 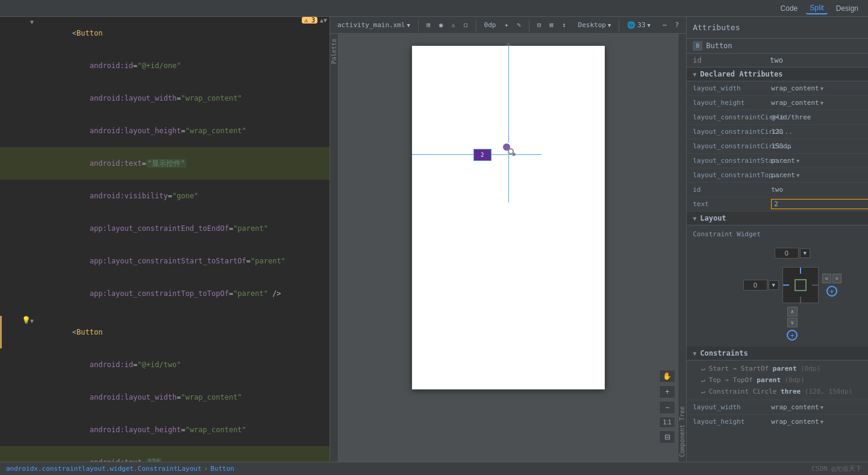 I want to click on code-line-7: app:layout_constraintEnd_toEndOf="parent…, so click(x=165, y=228).